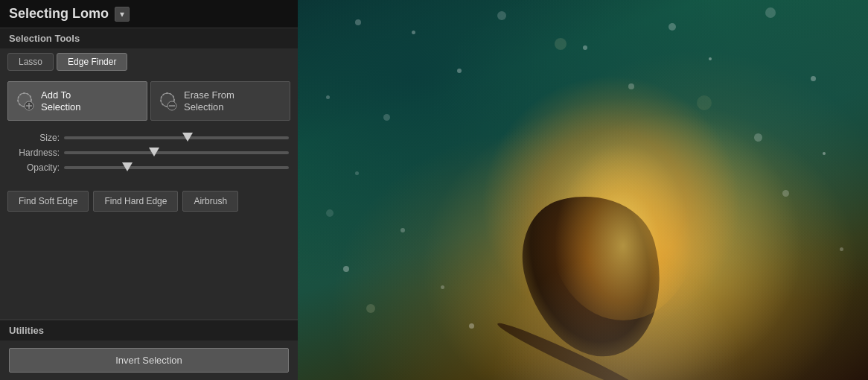 Image resolution: width=868 pixels, height=380 pixels. What do you see at coordinates (149, 361) in the screenshot?
I see `invert-selection-button: Invert Selection` at bounding box center [149, 361].